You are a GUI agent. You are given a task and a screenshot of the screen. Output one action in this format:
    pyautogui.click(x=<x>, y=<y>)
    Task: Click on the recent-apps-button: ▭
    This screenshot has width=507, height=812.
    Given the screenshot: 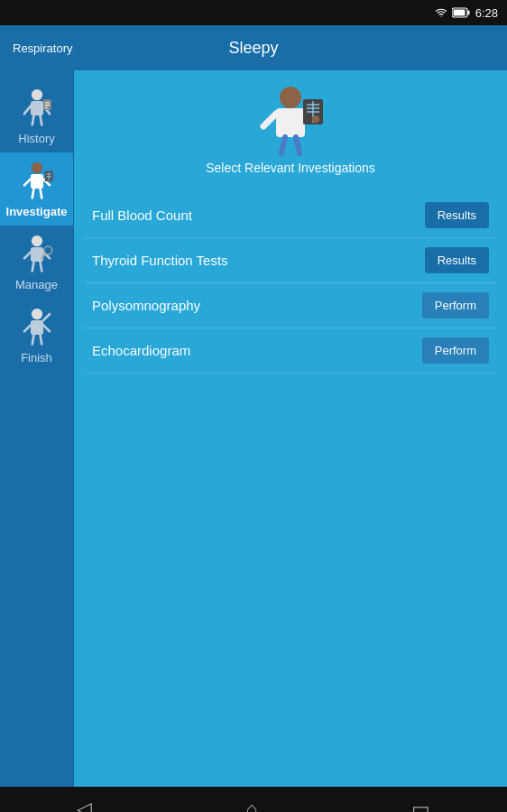 What is the action you would take?
    pyautogui.click(x=420, y=802)
    